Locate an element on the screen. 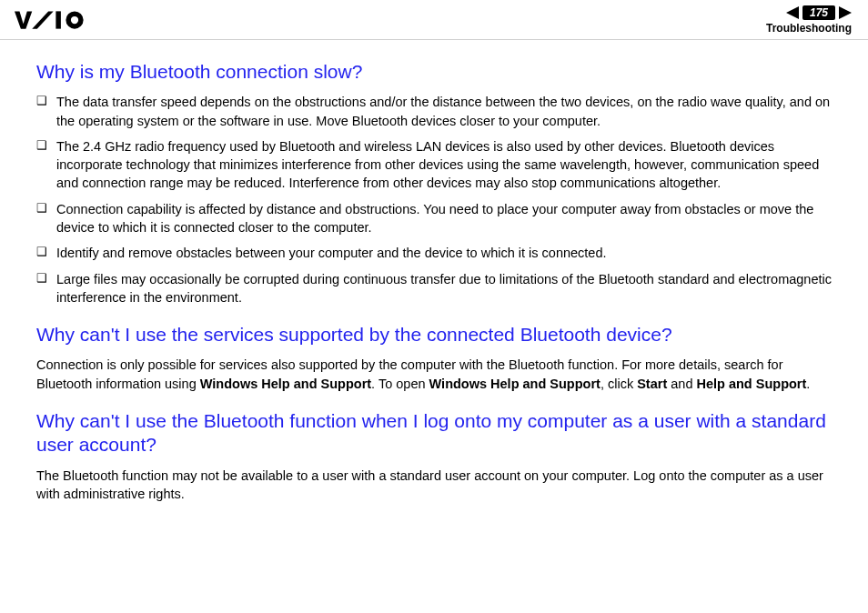  text-run: and is located at coordinates (681, 384).